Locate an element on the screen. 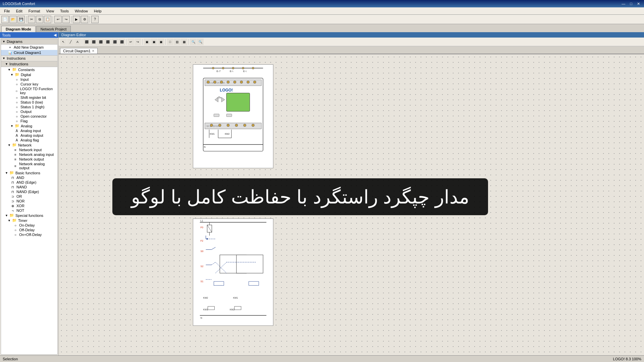 This screenshot has height=362, width=644. network-input-item: ≡ Network input is located at coordinates (29, 150).